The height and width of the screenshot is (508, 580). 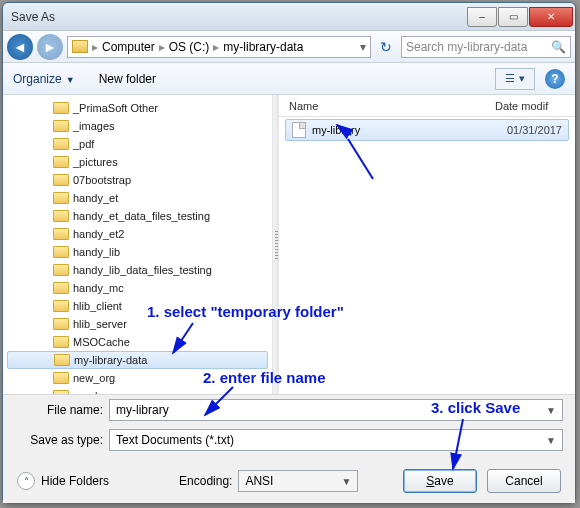 What do you see at coordinates (239, 17) in the screenshot?
I see `window-title: Save As` at bounding box center [239, 17].